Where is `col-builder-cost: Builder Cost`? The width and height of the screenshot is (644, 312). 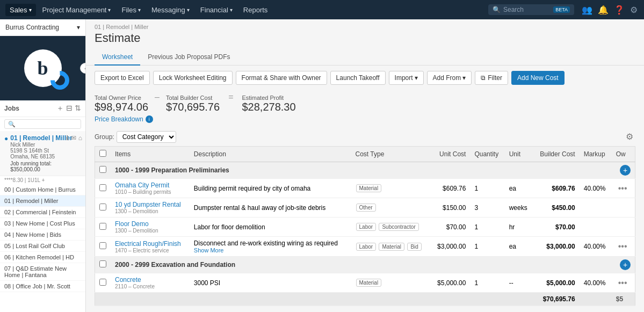
col-builder-cost: Builder Cost is located at coordinates (556, 155).